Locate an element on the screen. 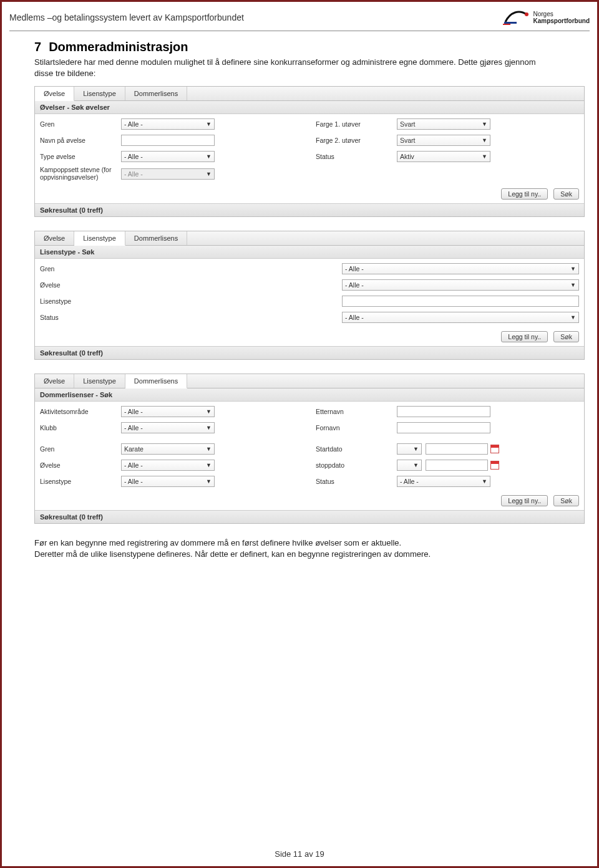  input-stoppdato is located at coordinates (457, 465).